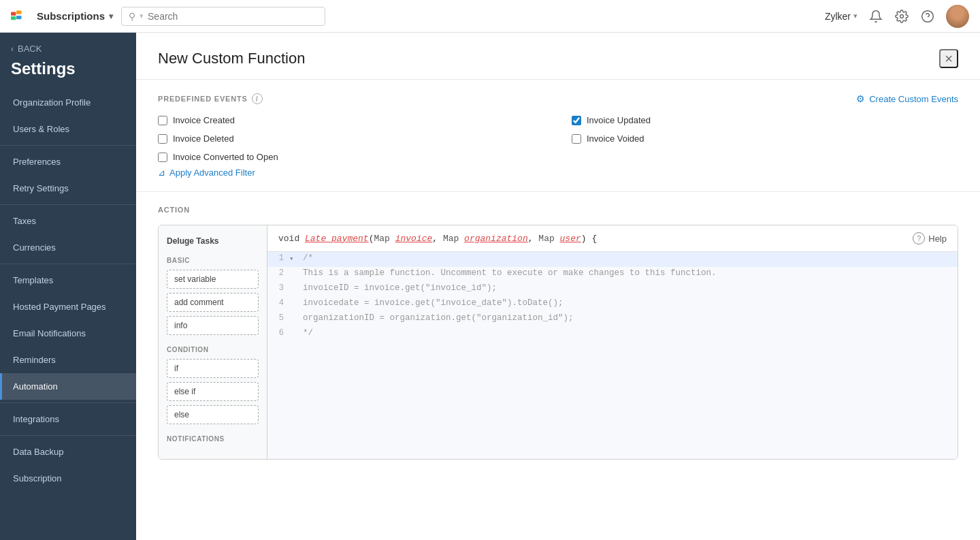 The width and height of the screenshot is (980, 540). What do you see at coordinates (438, 238) in the screenshot?
I see `code-signature: void Late_payment(Map invoice, Map organ…` at bounding box center [438, 238].